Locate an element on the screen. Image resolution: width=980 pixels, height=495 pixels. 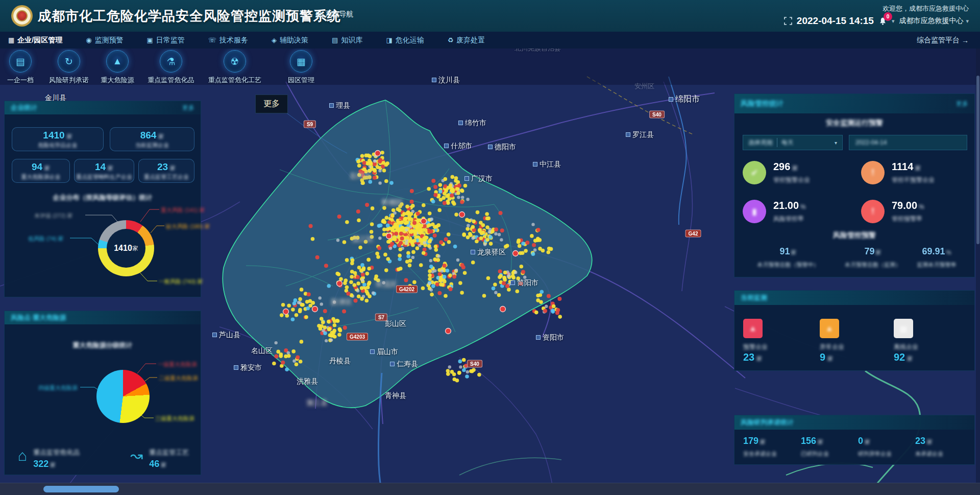
fullscreen-icon is located at coordinates (788, 21).